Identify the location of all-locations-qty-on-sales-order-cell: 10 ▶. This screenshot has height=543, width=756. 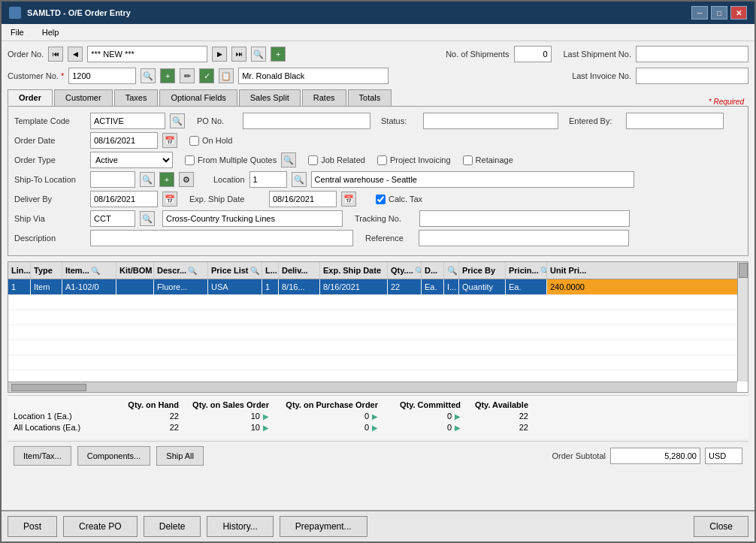
(224, 427).